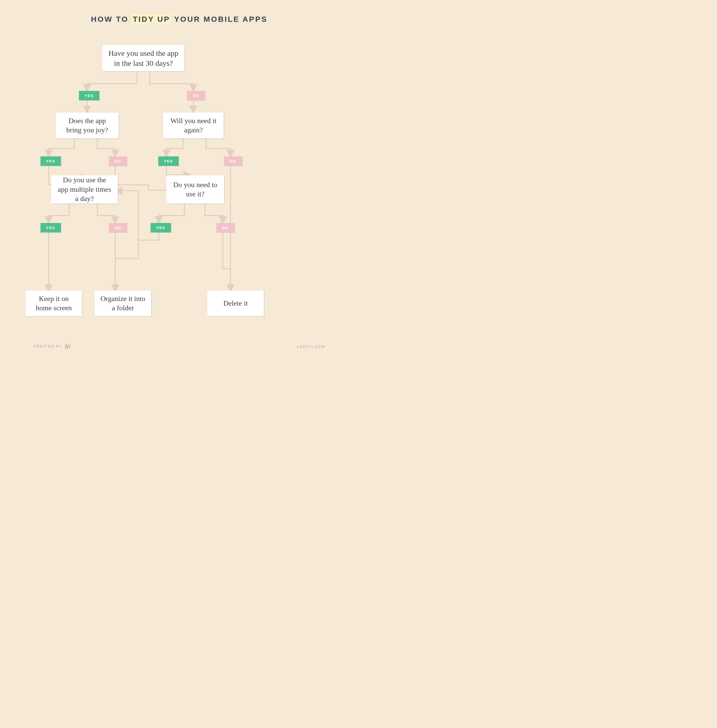  Describe the element at coordinates (52, 346) in the screenshot. I see `footer-credit: CREATED BY fyi` at that location.